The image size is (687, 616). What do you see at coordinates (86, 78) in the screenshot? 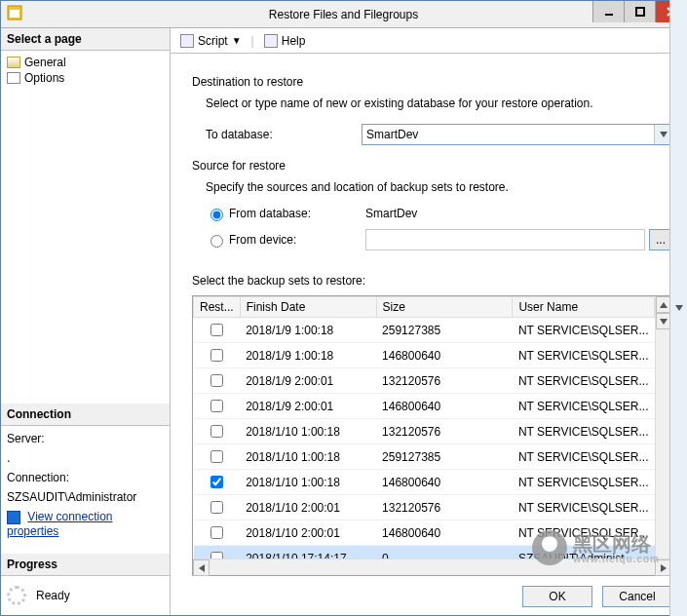
I see `page-item-options: Options` at bounding box center [86, 78].